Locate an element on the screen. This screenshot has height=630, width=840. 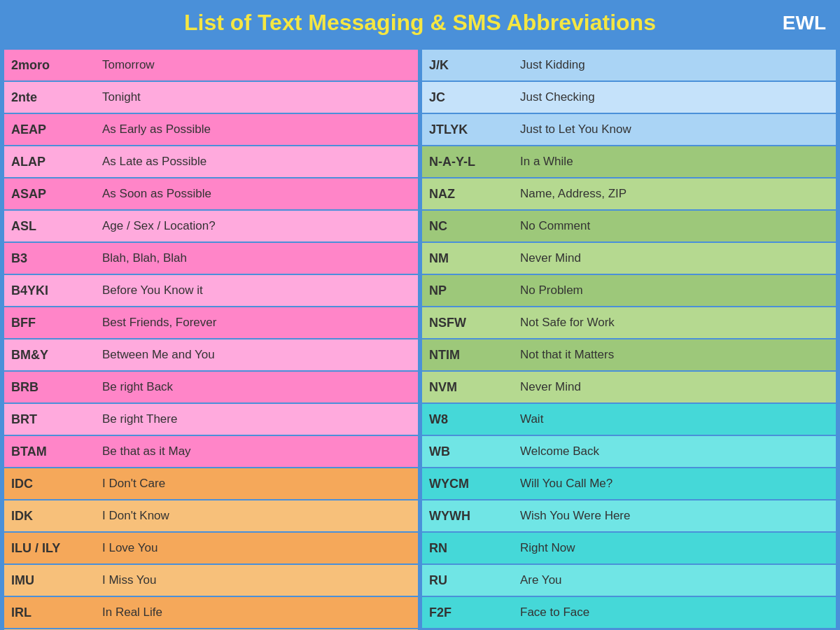
abbreviation-cell: JTLYK is located at coordinates (468, 130).